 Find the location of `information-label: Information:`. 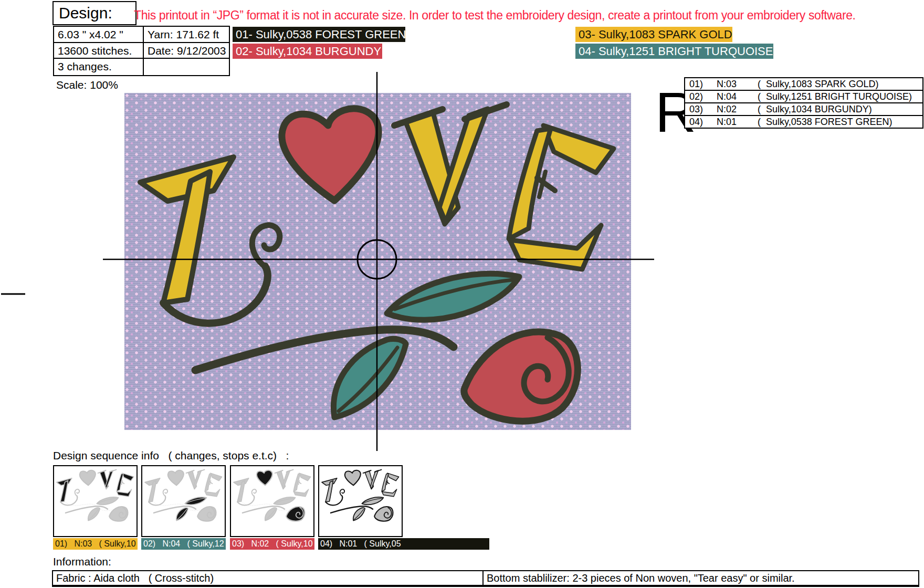

information-label: Information: is located at coordinates (82, 562).